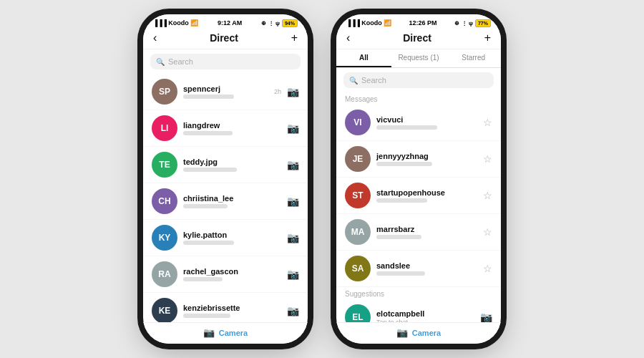 The width and height of the screenshot is (644, 358). What do you see at coordinates (369, 23) in the screenshot?
I see `carrier-2: ▐▐▐ Koodo 📶` at bounding box center [369, 23].